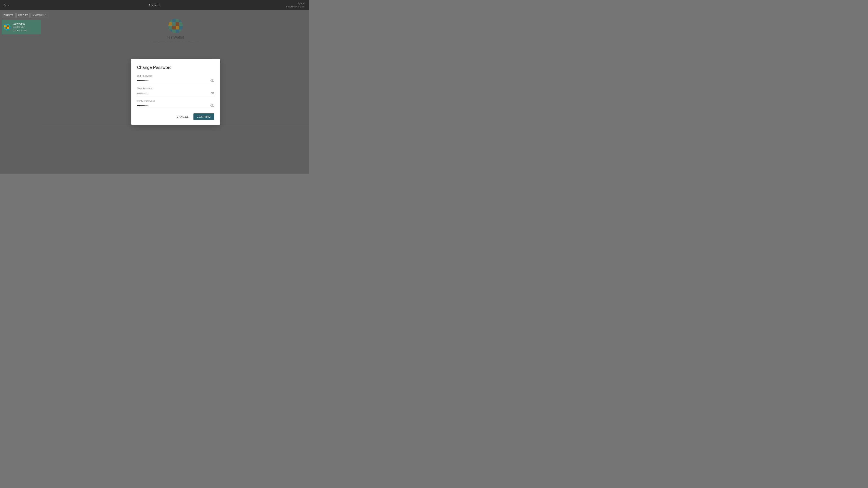 The image size is (868, 488). Describe the element at coordinates (23, 15) in the screenshot. I see `import-button: IMPORT` at that location.